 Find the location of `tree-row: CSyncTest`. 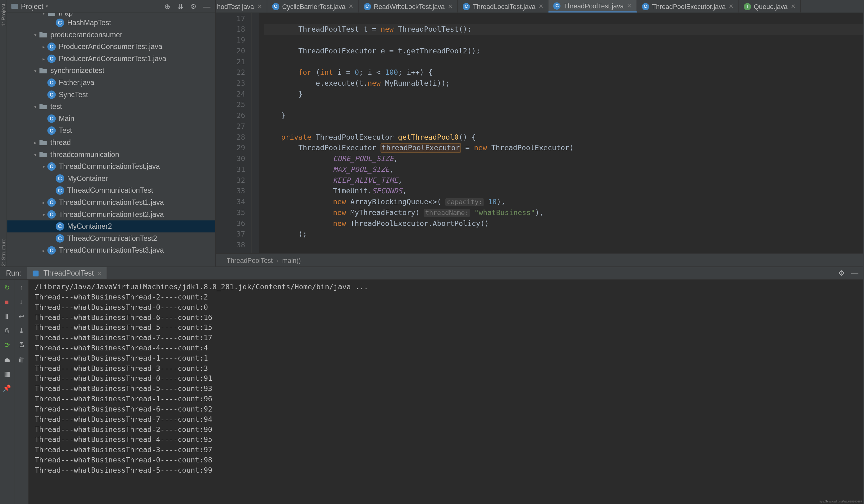

tree-row: CSyncTest is located at coordinates (111, 95).